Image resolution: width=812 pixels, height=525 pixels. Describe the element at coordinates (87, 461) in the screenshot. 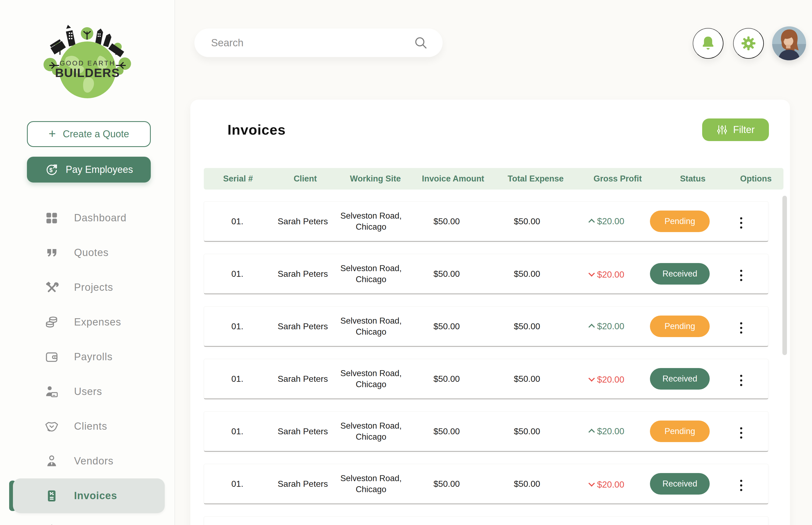

I see `sidebar-item-vendors: Vendors` at that location.